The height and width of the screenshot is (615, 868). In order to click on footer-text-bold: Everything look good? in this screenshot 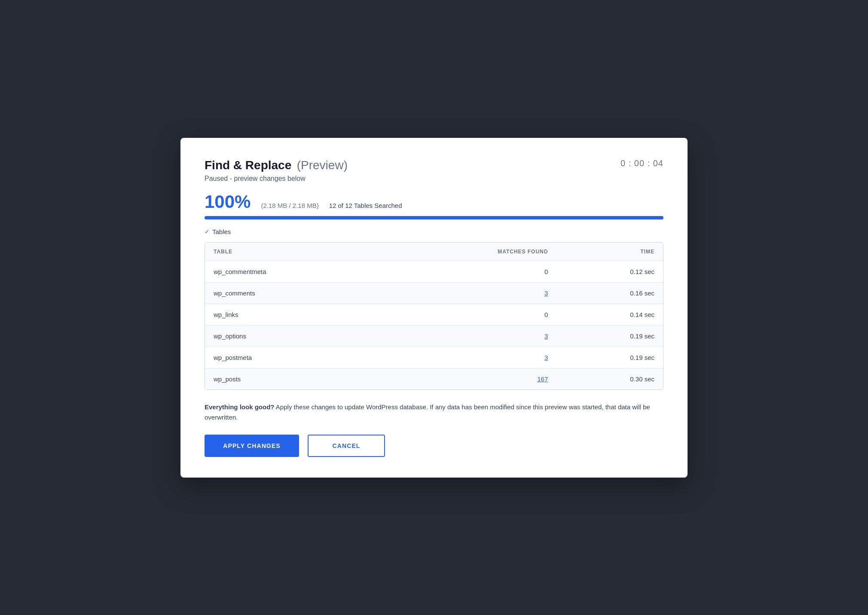, I will do `click(240, 407)`.